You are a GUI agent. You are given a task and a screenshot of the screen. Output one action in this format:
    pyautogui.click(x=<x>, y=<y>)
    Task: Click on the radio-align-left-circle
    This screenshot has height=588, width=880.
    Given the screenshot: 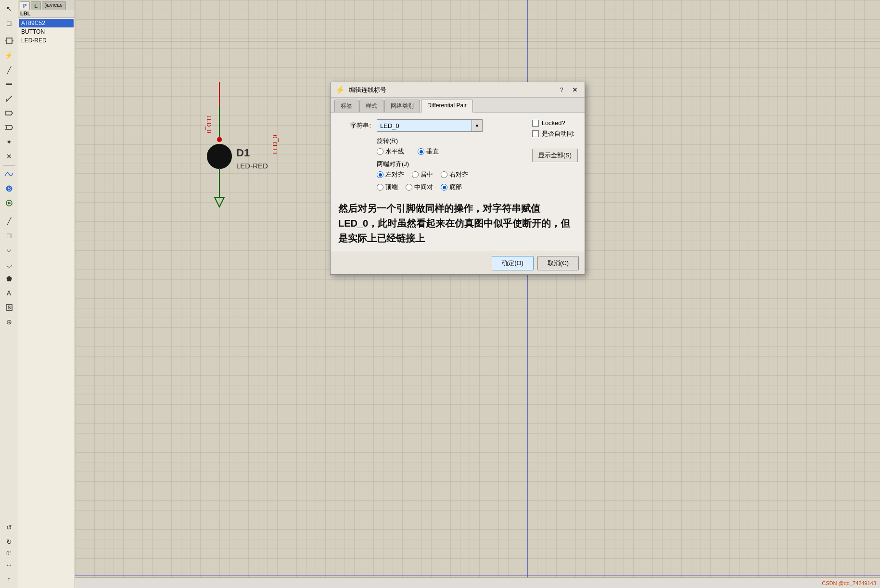 What is the action you would take?
    pyautogui.click(x=380, y=175)
    